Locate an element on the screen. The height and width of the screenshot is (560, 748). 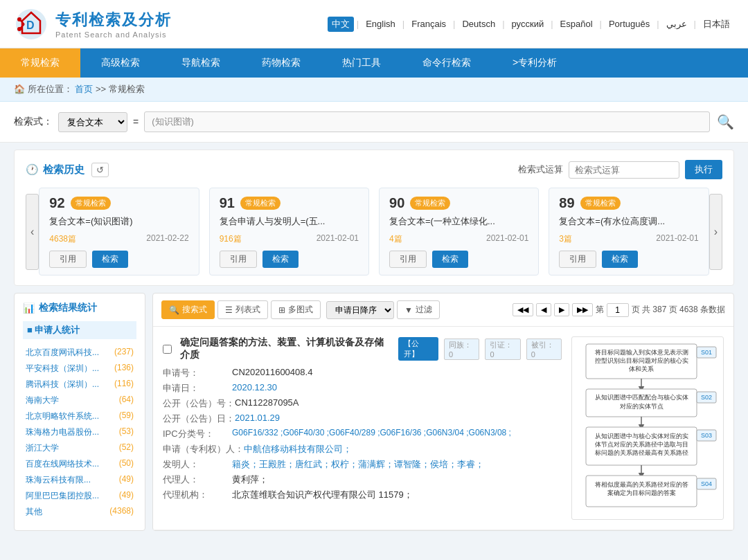
nav-regular-search: 常规检索 is located at coordinates (40, 63).